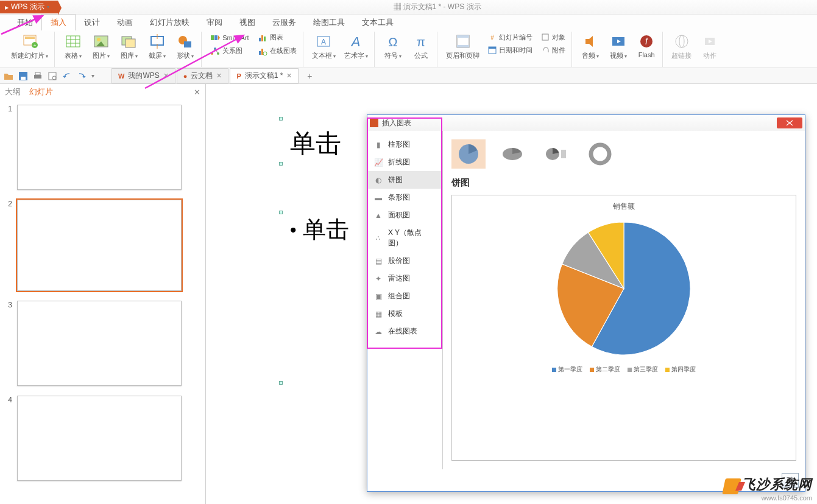 The height and width of the screenshot is (504, 817). What do you see at coordinates (247, 23) in the screenshot?
I see `menu-tab-6: 视图` at bounding box center [247, 23].